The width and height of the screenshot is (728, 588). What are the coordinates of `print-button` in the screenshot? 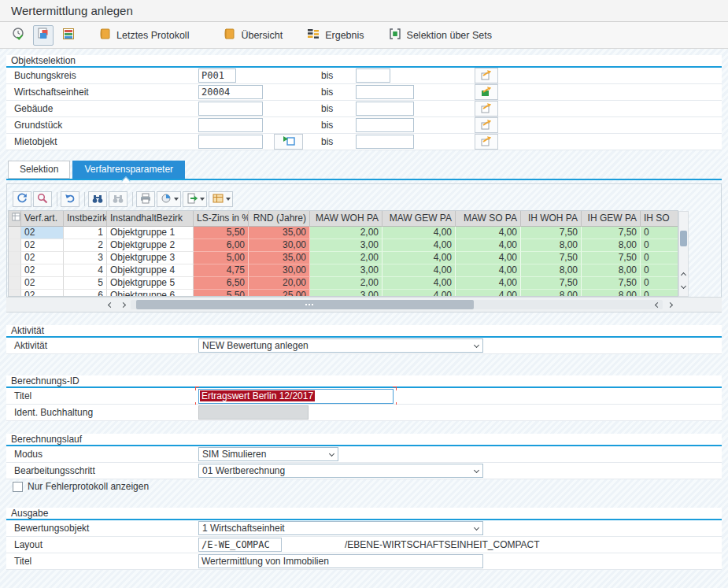 It's located at (146, 199).